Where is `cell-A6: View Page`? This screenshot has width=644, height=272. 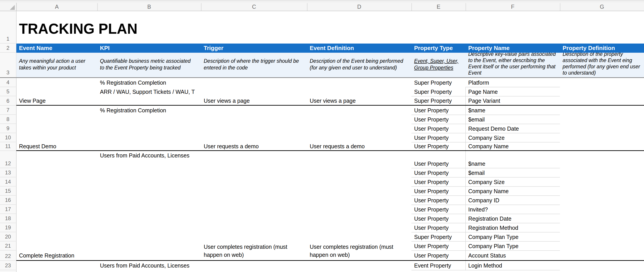
cell-A6: View Page is located at coordinates (58, 101).